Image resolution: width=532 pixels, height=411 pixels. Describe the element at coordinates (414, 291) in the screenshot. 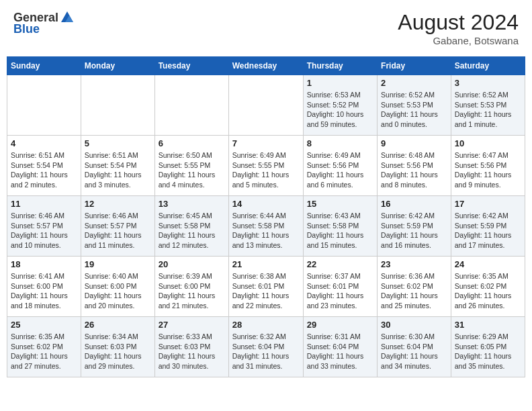

I see `day-info: Sunrise: 6:36 AMSunset: 6:02 PMDaylight:…` at that location.